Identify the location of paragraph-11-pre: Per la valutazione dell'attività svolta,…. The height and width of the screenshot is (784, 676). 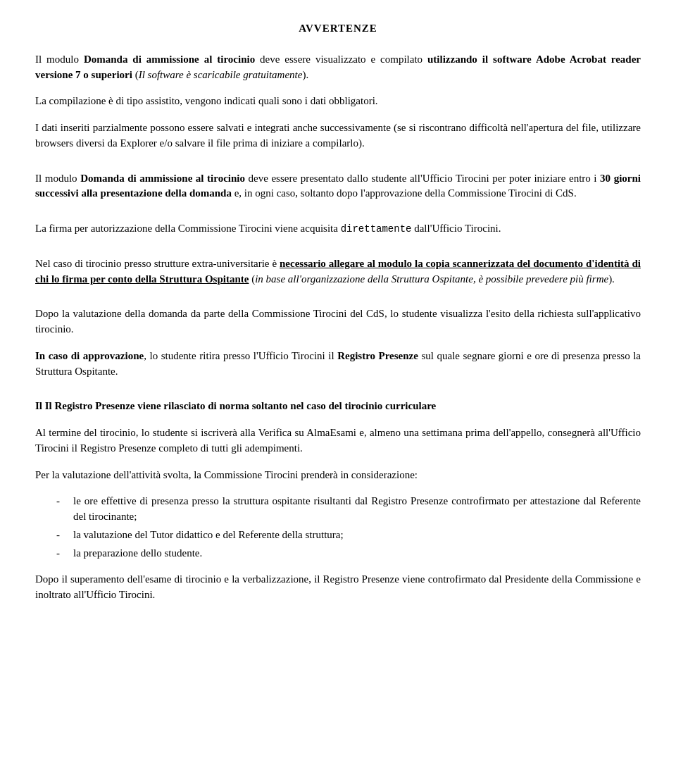
(338, 475).